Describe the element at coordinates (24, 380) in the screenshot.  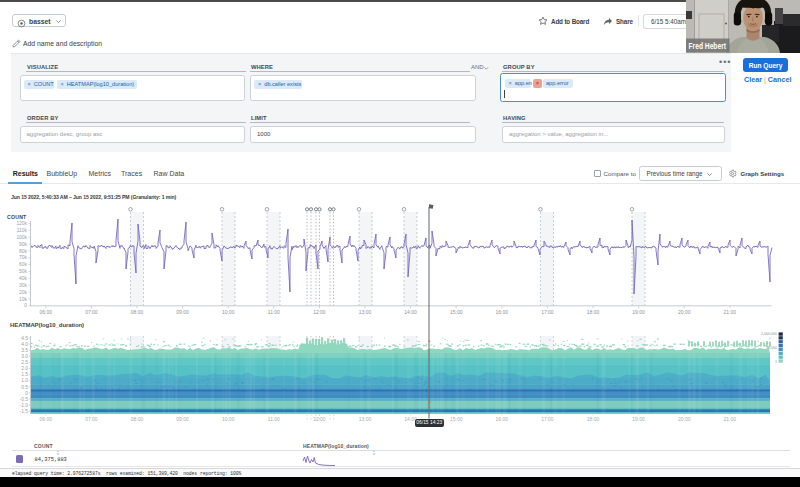
I see `svg-text: 1.0` at that location.